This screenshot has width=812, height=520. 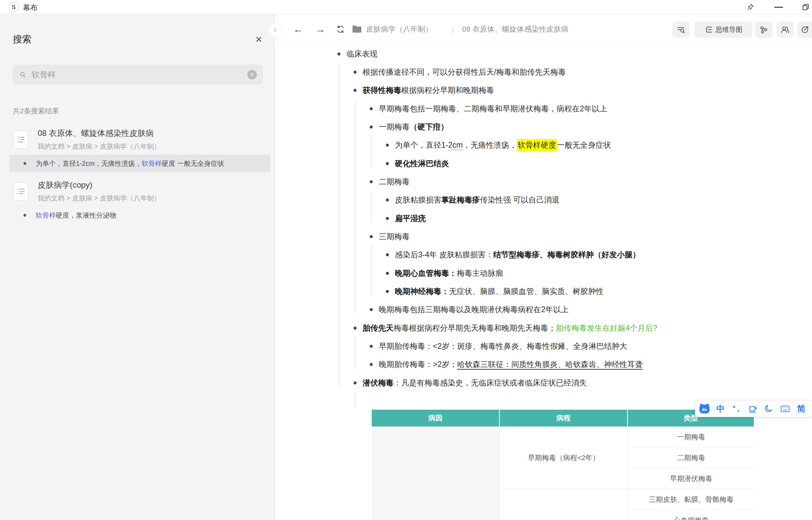 I want to click on pin-window-button, so click(x=751, y=7).